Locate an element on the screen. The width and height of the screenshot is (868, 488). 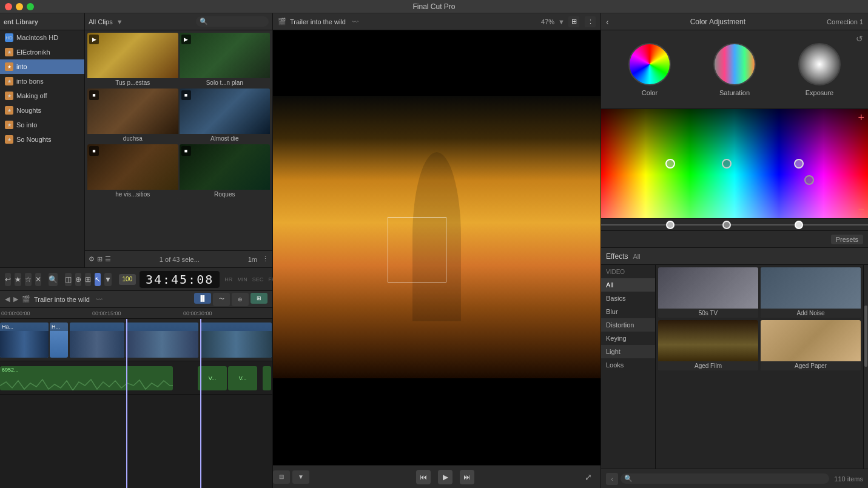
presets-button: Presets is located at coordinates (847, 239).